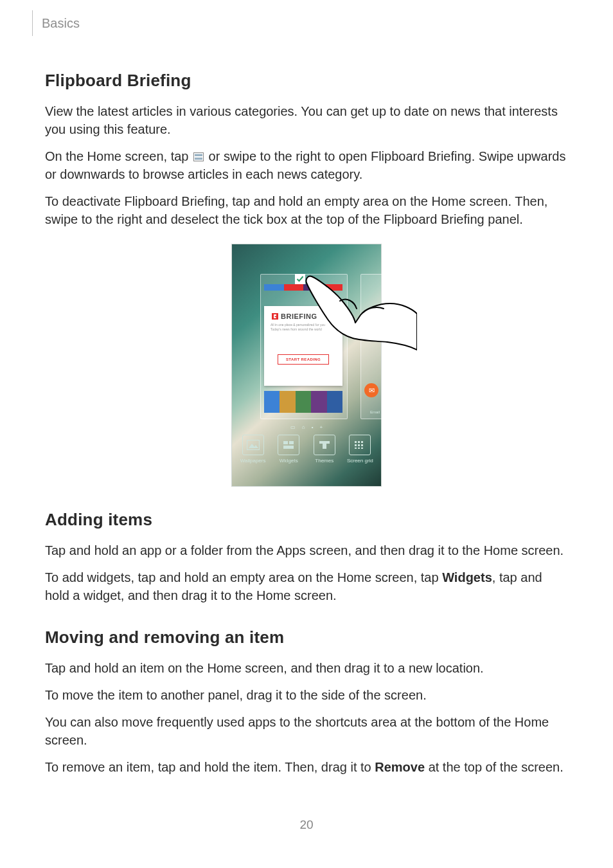 The image size is (613, 868). Describe the element at coordinates (306, 825) in the screenshot. I see `page-number: 20` at that location.